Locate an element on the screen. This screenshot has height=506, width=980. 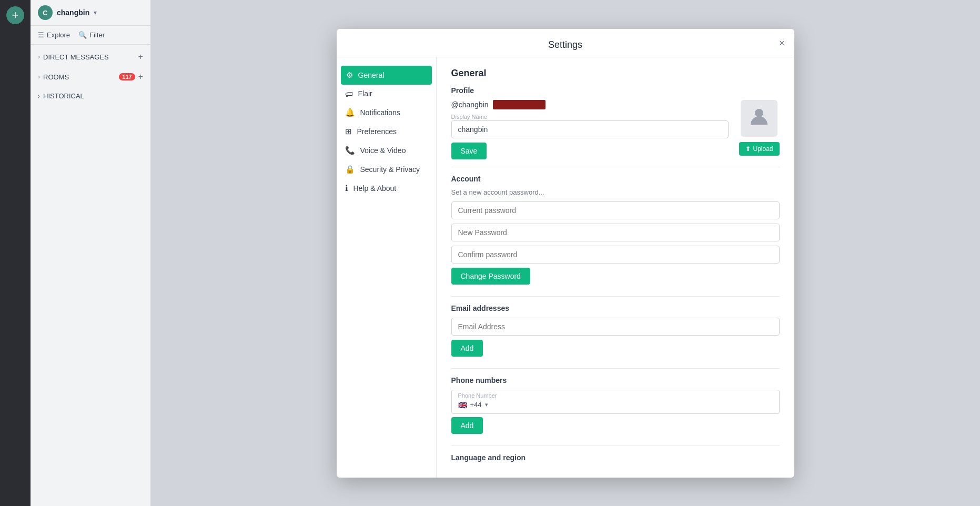
icon-sidebar: + is located at coordinates (15, 253).